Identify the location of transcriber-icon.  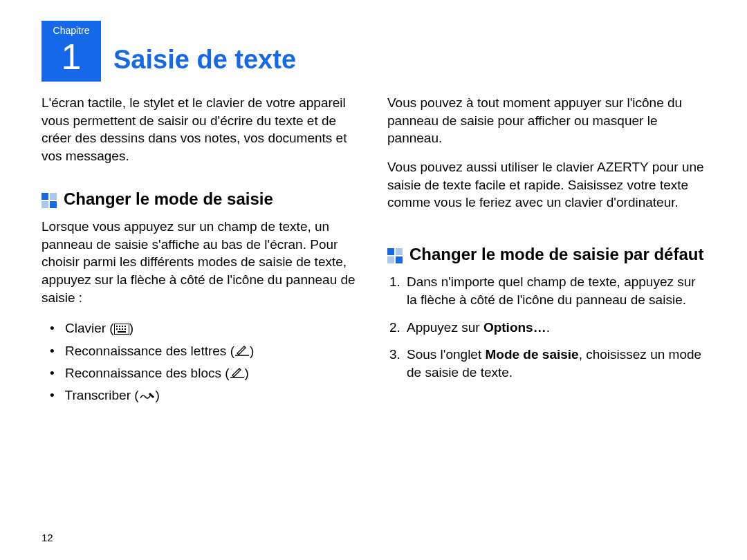
(147, 396).